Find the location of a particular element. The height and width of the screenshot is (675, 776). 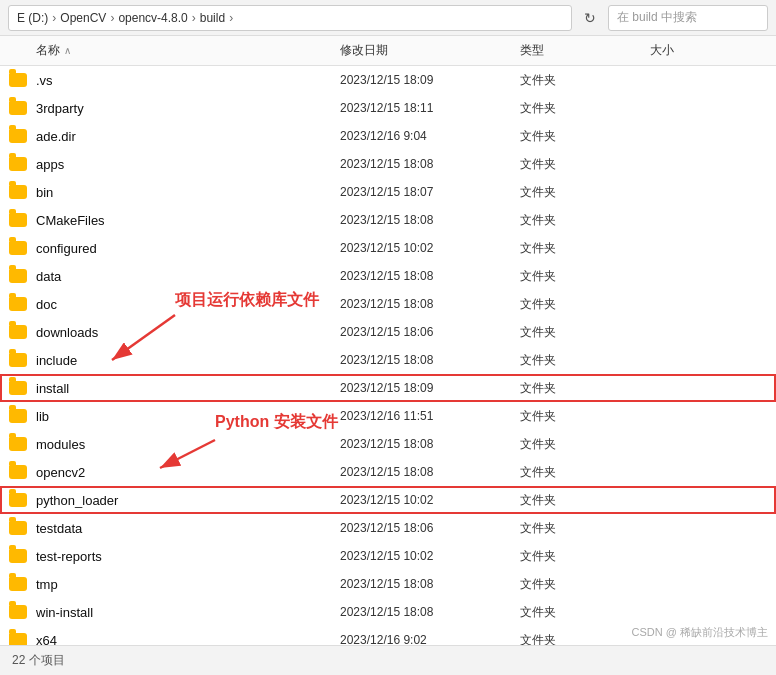

file-name: tmp is located at coordinates (188, 584).